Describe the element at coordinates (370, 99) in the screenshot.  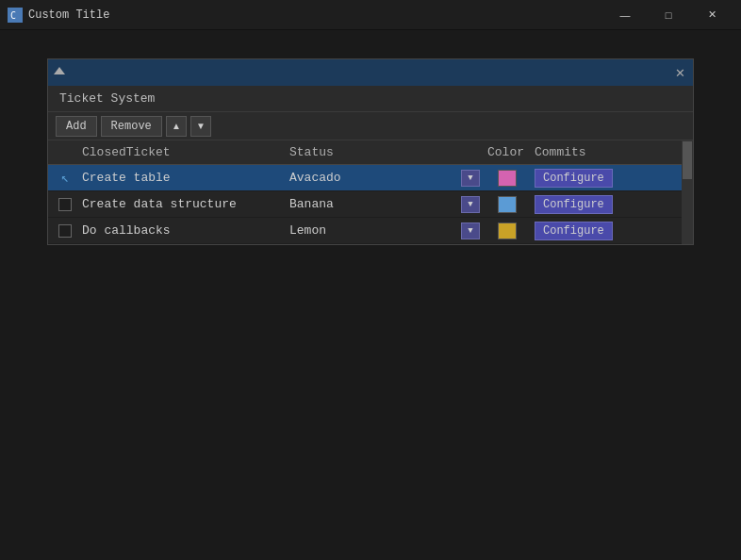
I see `panel-header: Ticket System` at that location.